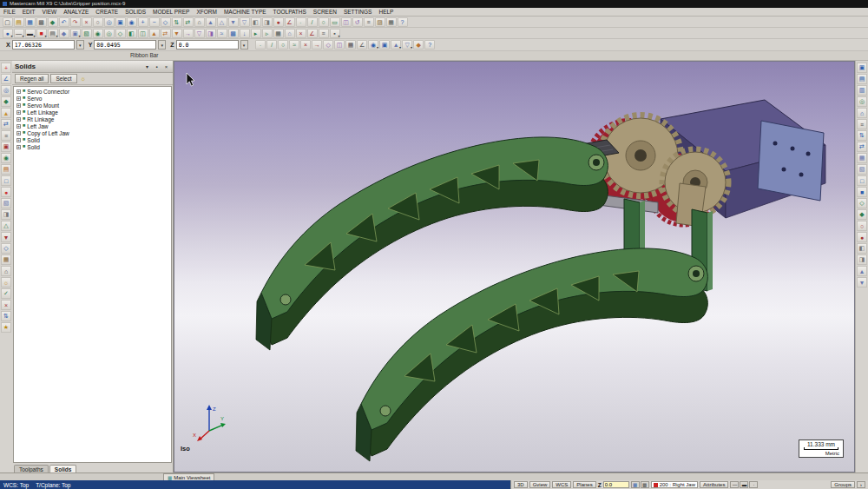 The height and width of the screenshot is (489, 868). Describe the element at coordinates (6, 68) in the screenshot. I see `toolbar-icon: +` at that location.